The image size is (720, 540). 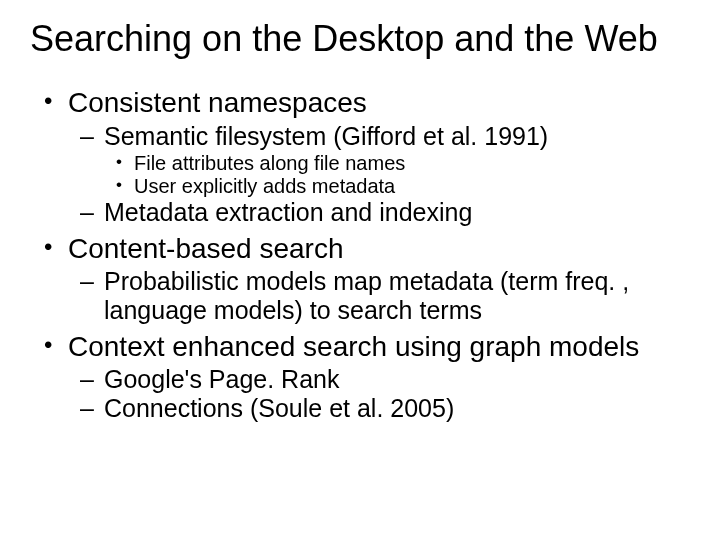 I want to click on bullet-text: Context enhanced search using graph mode…, so click(x=354, y=346).